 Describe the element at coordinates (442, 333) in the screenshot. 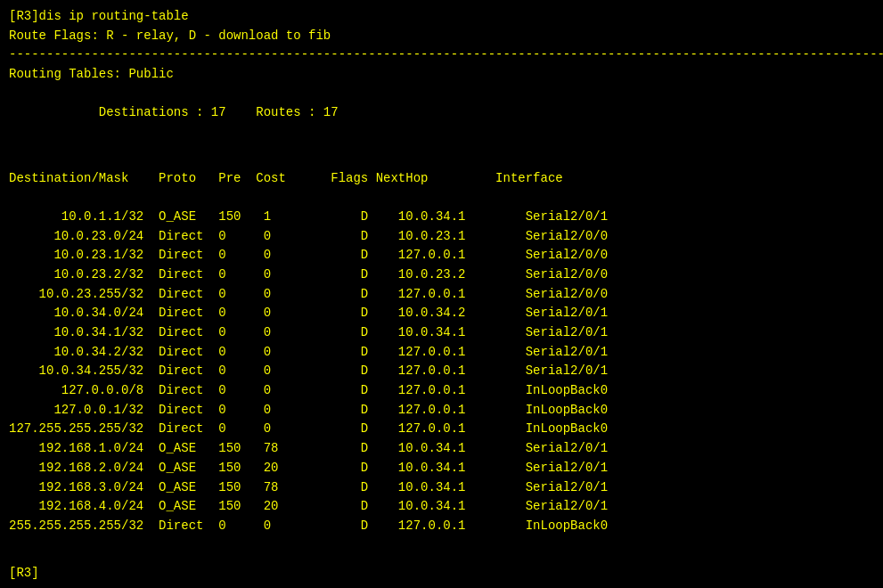

I see `table-row: 10.0.34.1/32 Direct 0 0 D 10.0.34.1 Seri…` at that location.